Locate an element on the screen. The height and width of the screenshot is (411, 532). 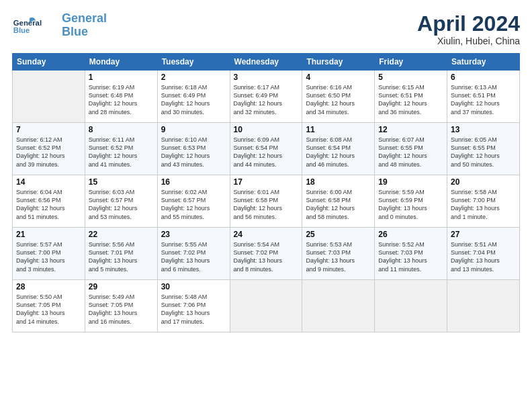
cell-info: Sunrise: 5:56 AM Sunset: 7:01 PM Dayligh… is located at coordinates (121, 257).